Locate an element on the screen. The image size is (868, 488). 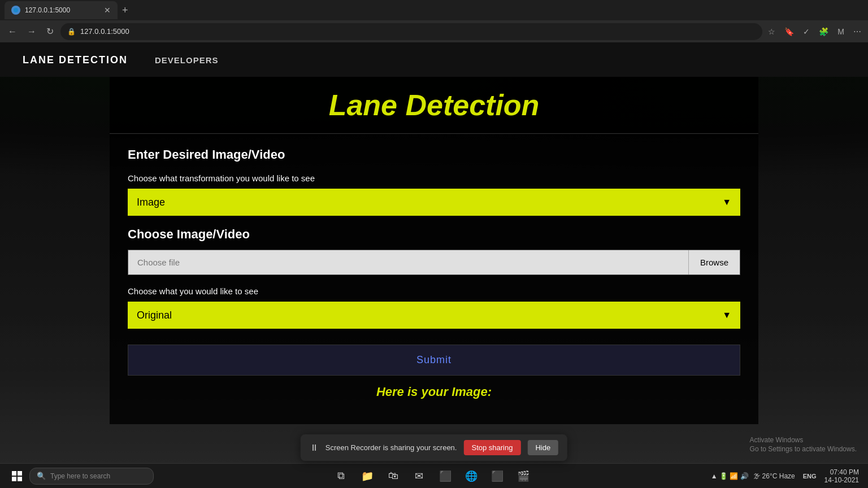
file-input-field is located at coordinates (408, 262).